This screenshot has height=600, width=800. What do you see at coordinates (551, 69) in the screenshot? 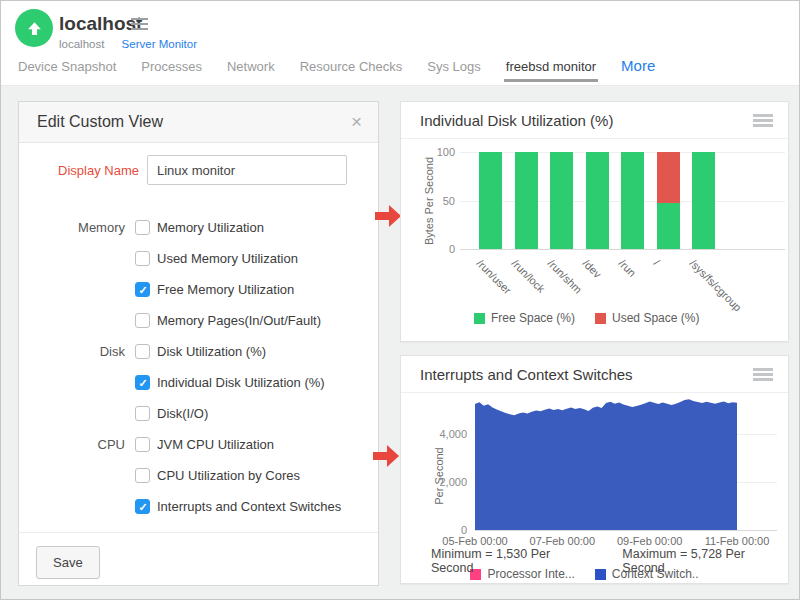
I see `tab-freebsd-monitor: freebsd monitor` at bounding box center [551, 69].